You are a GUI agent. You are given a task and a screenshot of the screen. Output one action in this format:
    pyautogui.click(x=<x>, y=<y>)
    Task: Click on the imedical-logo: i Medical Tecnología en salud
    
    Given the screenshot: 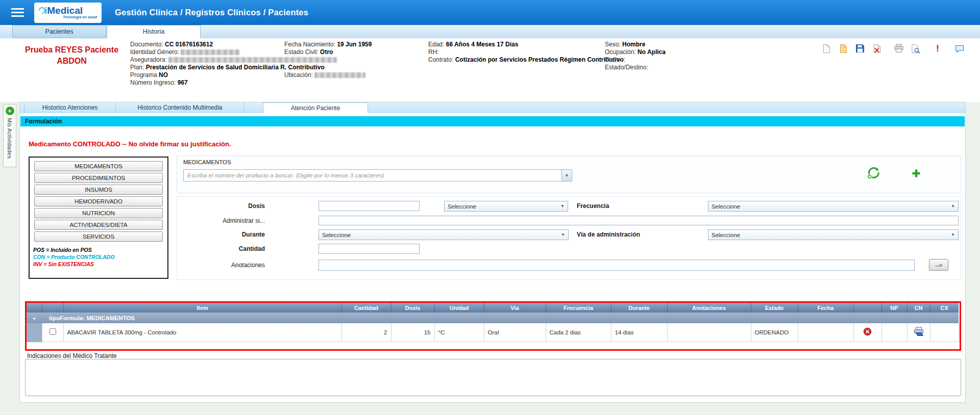 What is the action you would take?
    pyautogui.click(x=68, y=13)
    